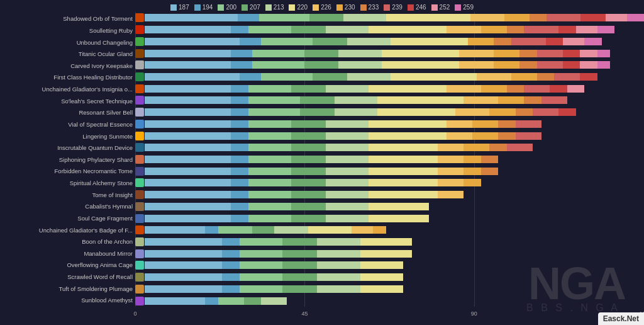 The image size is (644, 325). Describe the element at coordinates (68, 113) in the screenshot. I see `y-axis-label: Resonant Silver Bell` at that location.